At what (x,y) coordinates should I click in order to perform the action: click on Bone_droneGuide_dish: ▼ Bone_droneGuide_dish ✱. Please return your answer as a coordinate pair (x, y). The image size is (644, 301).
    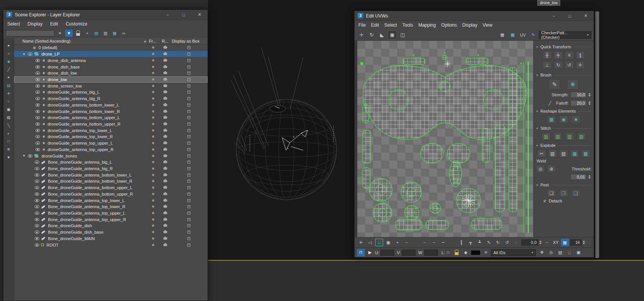
    Looking at the image, I should click on (111, 226).